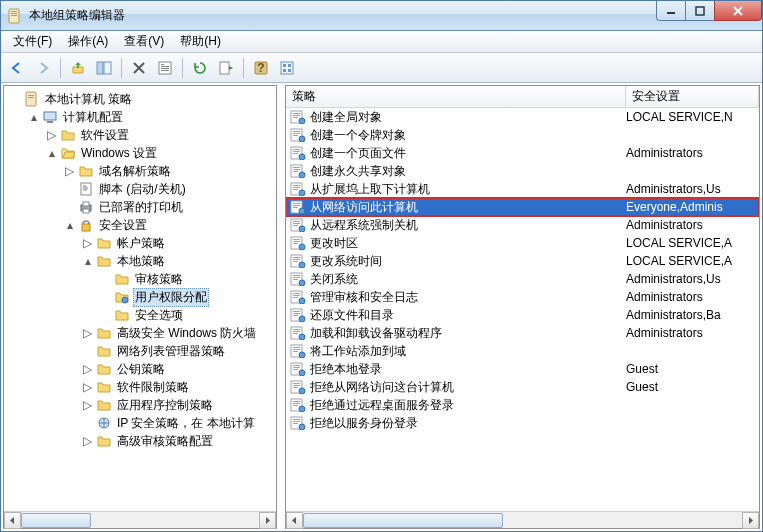 The width and height of the screenshot is (763, 532). I want to click on help-button: ?, so click(261, 68).